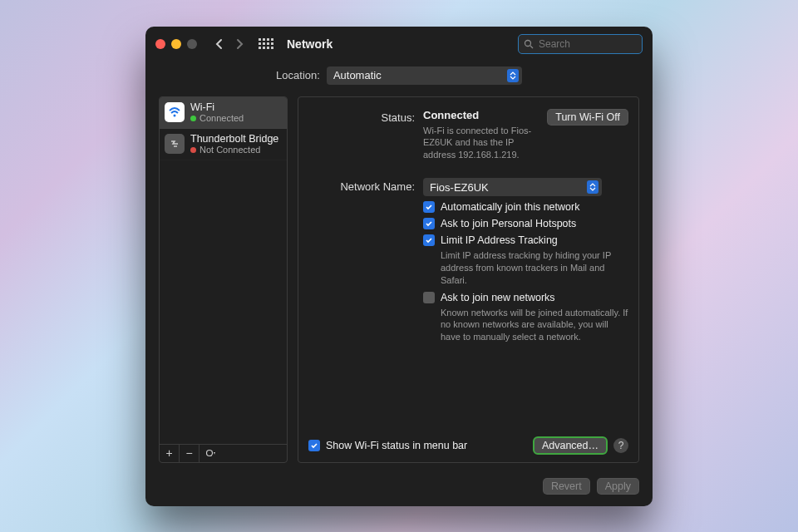  I want to click on fullscreen-icon, so click(192, 44).